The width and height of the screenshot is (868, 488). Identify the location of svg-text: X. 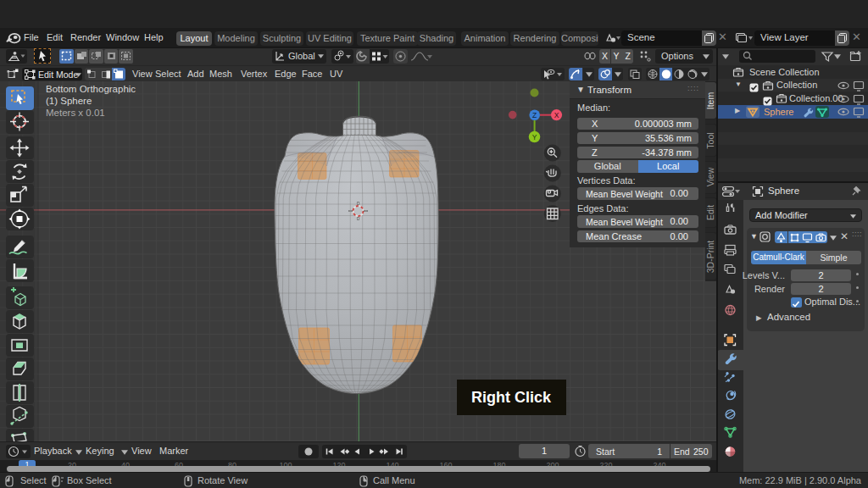
(557, 115).